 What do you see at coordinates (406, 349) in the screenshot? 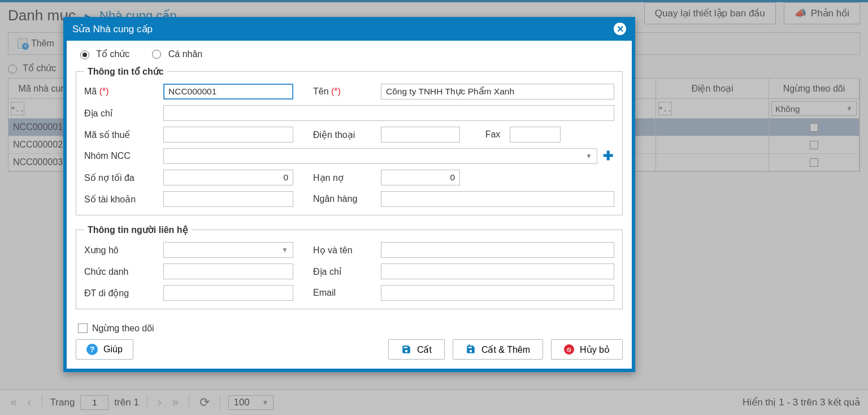
I see `save-icon` at bounding box center [406, 349].